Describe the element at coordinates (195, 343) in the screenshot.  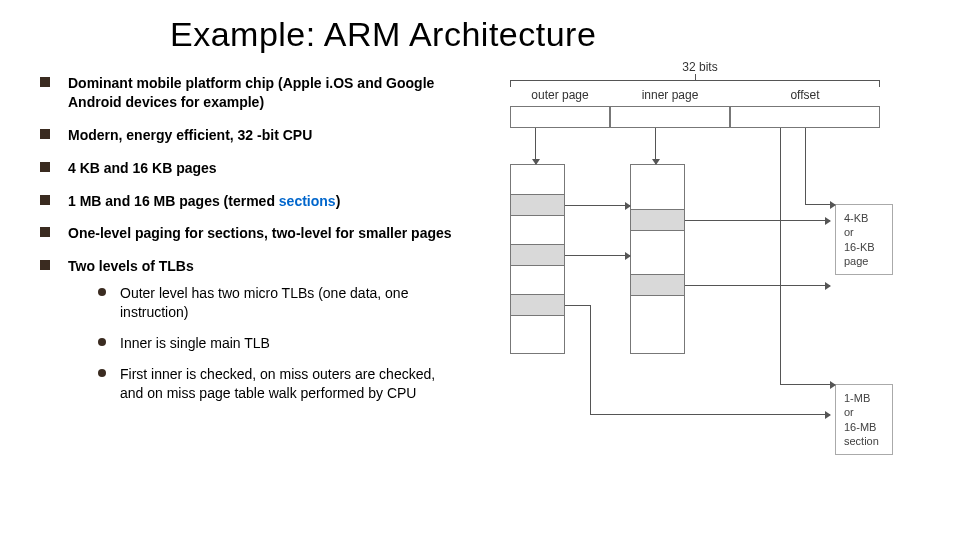
I see `sub-bullet-text: Inner is single main TLB` at that location.